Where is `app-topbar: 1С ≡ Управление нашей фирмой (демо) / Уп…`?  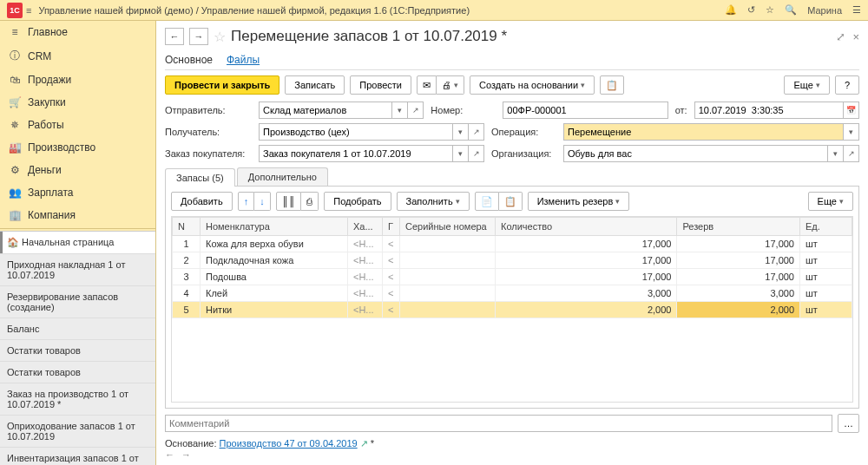 app-topbar: 1С ≡ Управление нашей фирмой (демо) / Уп… is located at coordinates (434, 10).